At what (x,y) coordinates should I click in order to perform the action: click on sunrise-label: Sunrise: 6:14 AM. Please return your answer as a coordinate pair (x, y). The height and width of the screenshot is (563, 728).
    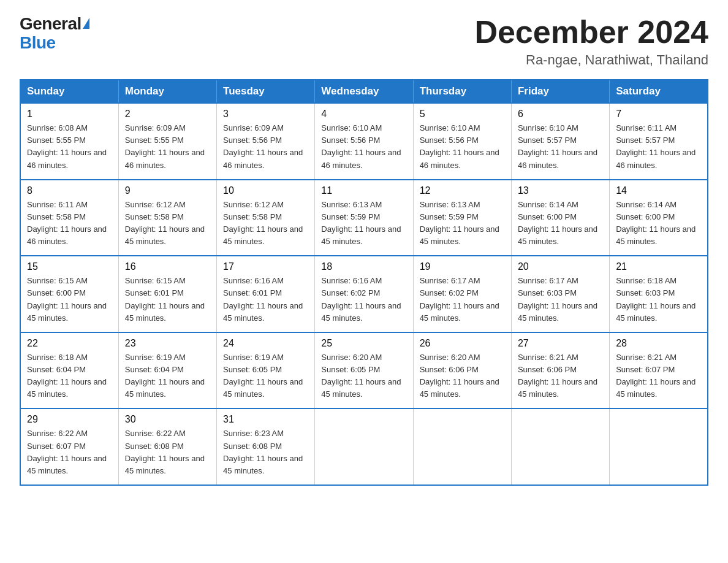
    Looking at the image, I should click on (646, 205).